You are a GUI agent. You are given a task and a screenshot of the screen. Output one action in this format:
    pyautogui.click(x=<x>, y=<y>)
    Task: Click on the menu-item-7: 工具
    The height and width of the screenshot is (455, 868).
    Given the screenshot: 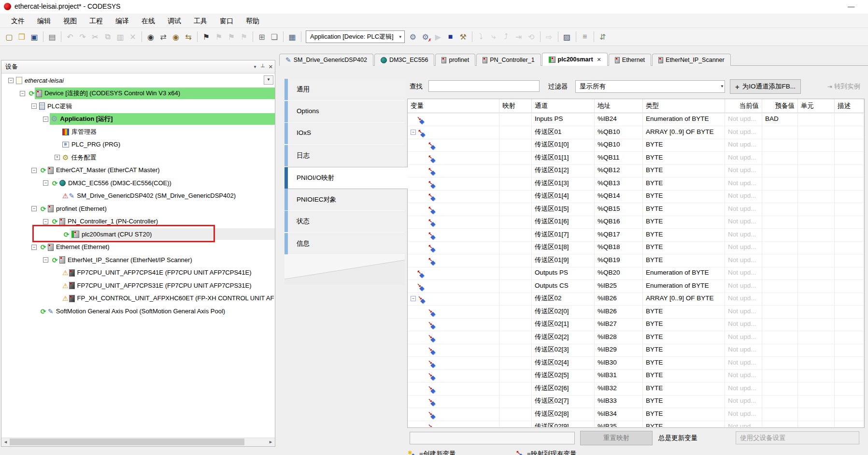 What is the action you would take?
    pyautogui.click(x=200, y=21)
    